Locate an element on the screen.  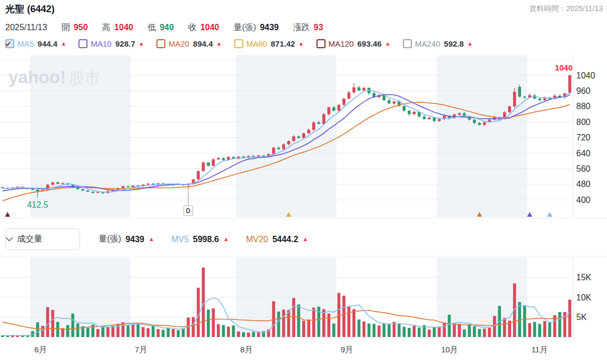
ma-value: 693.46 is located at coordinates (370, 43).